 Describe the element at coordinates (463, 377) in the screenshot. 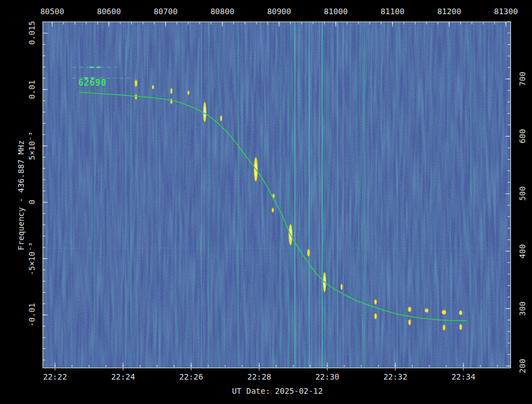

I see `bottom-axis-tick-label: 22:34` at that location.